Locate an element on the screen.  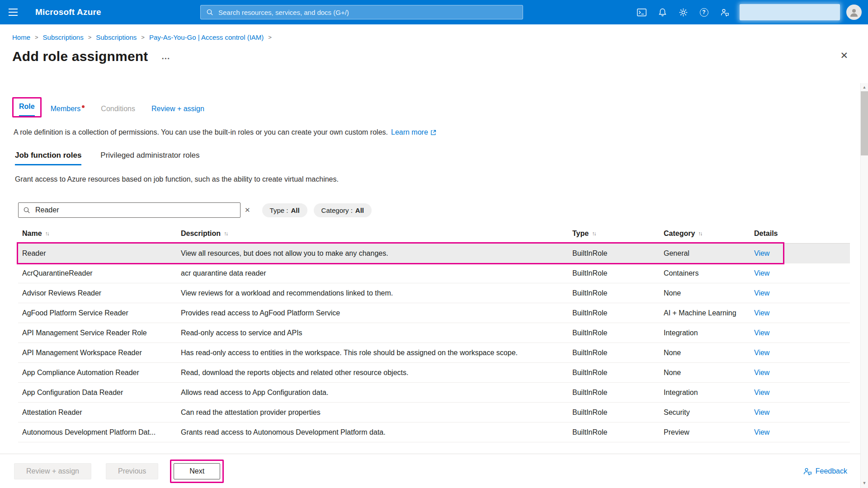
global-search-input is located at coordinates (367, 13).